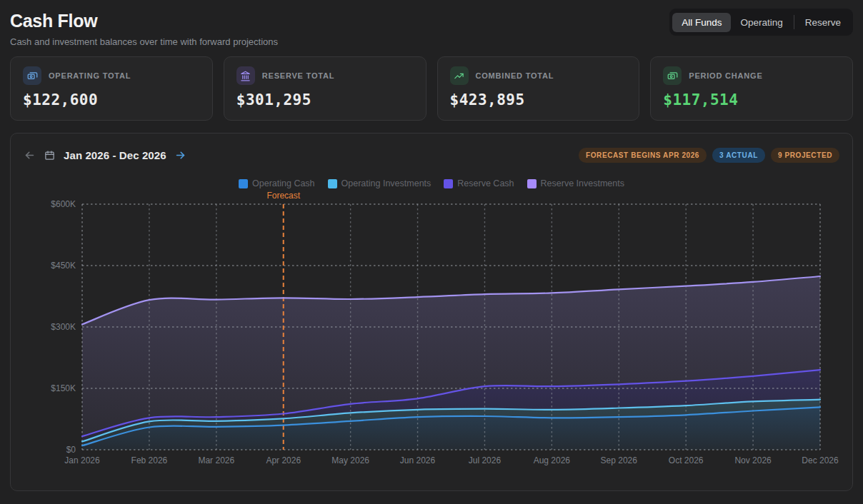 The width and height of the screenshot is (863, 504). Describe the element at coordinates (63, 327) in the screenshot. I see `svg-text: $300K` at that location.